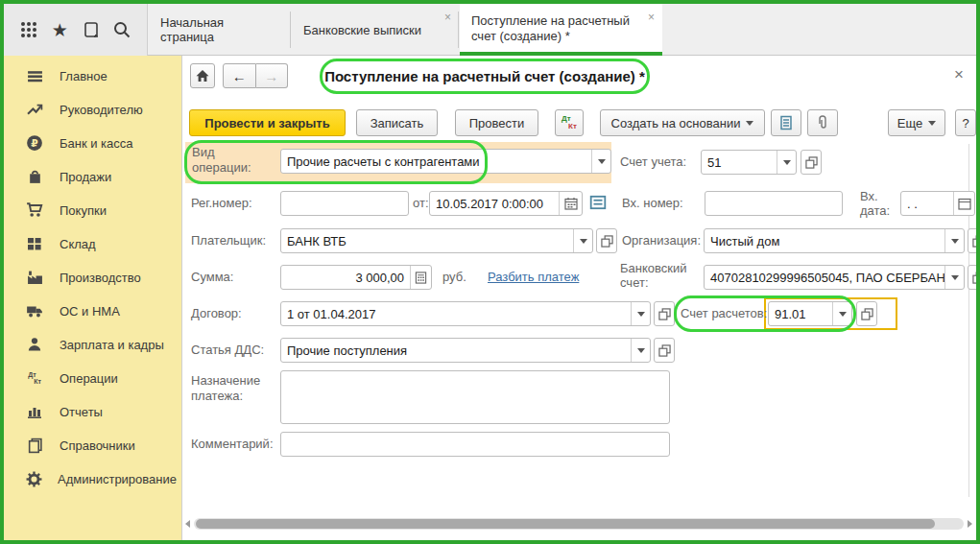  What do you see at coordinates (938, 203) in the screenshot?
I see `in-date-input: . .` at bounding box center [938, 203].